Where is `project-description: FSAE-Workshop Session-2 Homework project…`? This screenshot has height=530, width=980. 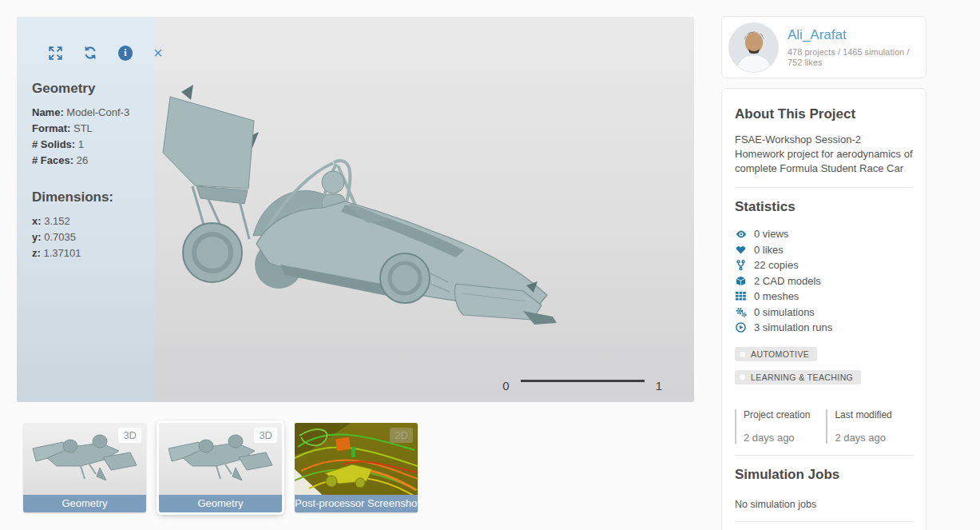 project-description: FSAE-Workshop Session-2 Homework project… is located at coordinates (824, 154).